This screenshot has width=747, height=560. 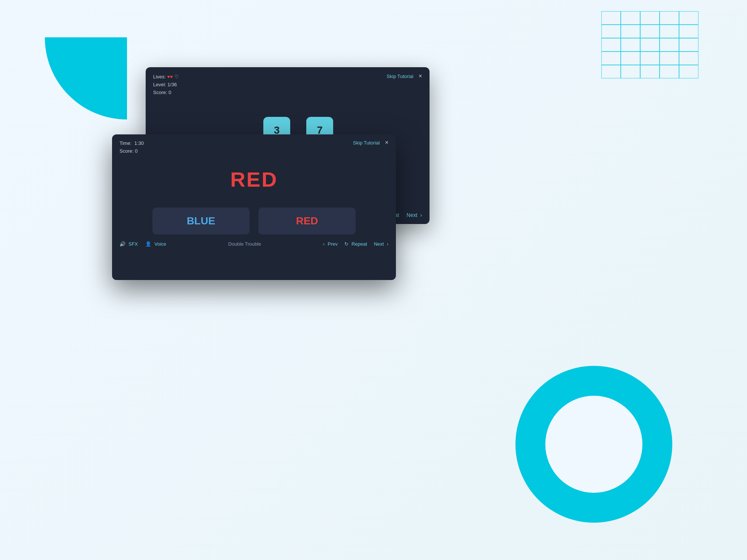 I want to click on back-window-info: Lives: ♥♥ ♡ Level: 1/36 Score: 0, so click(x=166, y=85).